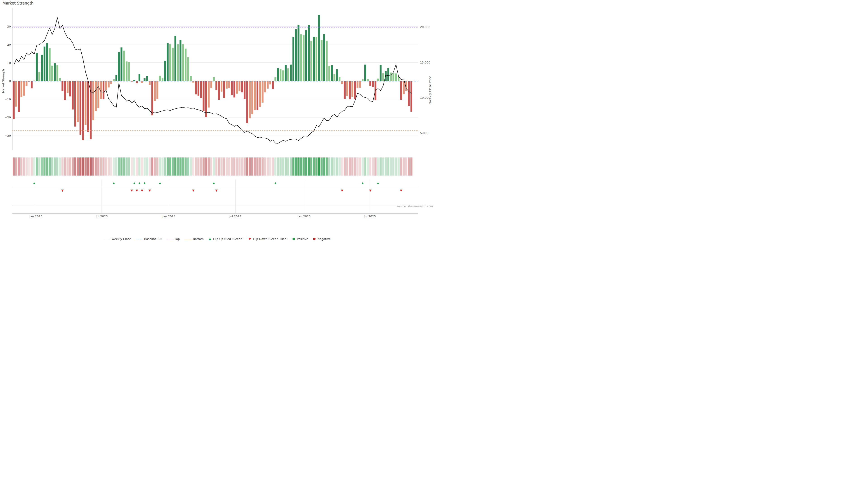  Describe the element at coordinates (425, 27) in the screenshot. I see `right-tick-label: 20,000` at that location.